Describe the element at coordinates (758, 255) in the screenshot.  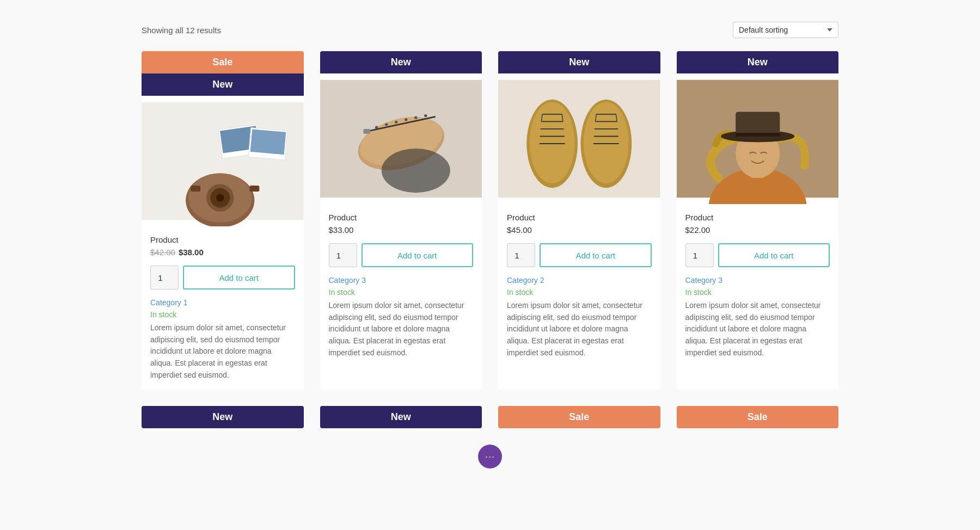
I see `add-to-cart-row-4: Add to cart` at that location.